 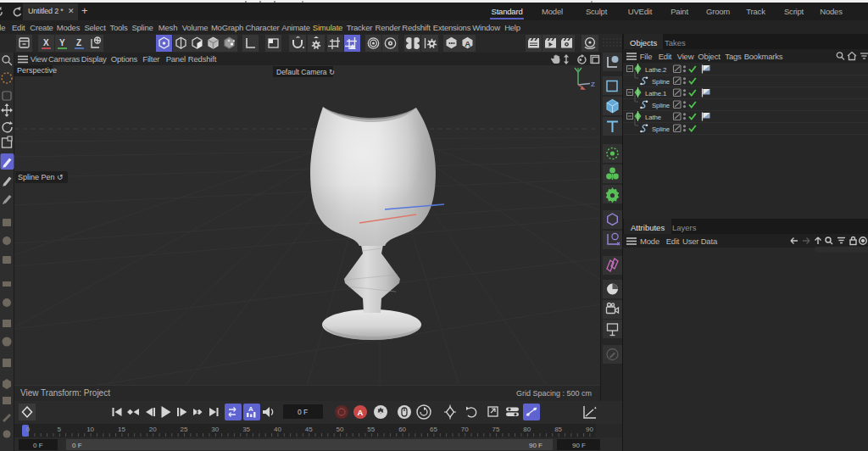 What do you see at coordinates (558, 429) in the screenshot?
I see `svg-text: 85` at bounding box center [558, 429].